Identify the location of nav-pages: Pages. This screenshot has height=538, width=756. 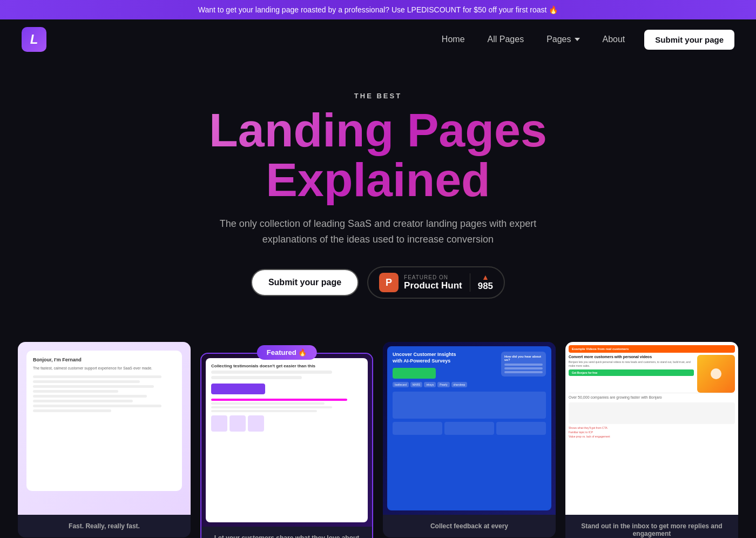
(563, 39).